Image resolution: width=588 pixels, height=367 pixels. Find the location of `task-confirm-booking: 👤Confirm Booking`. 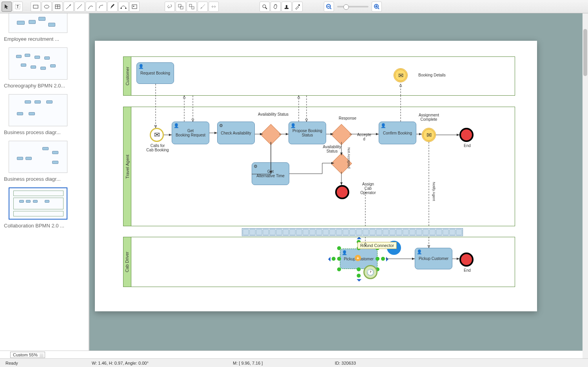

task-confirm-booking: 👤Confirm Booking is located at coordinates (397, 133).